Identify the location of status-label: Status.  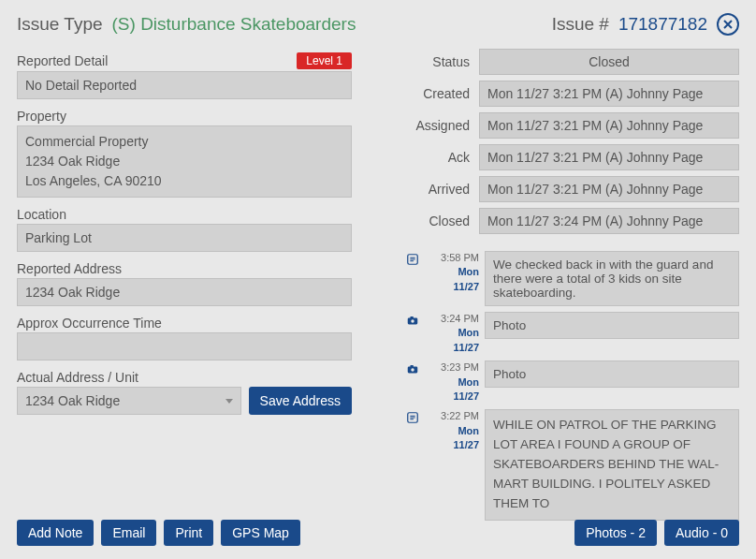
(437, 62).